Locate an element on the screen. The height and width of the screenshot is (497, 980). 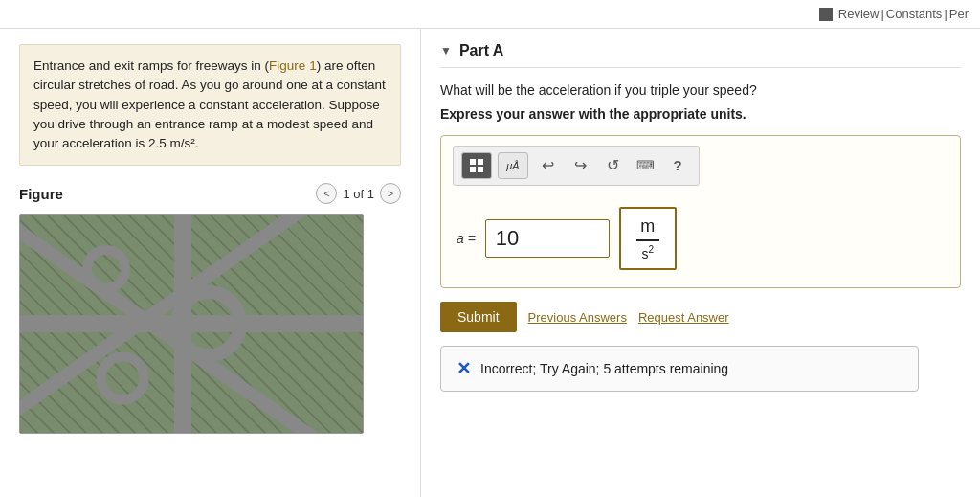
review-icon is located at coordinates (826, 14).